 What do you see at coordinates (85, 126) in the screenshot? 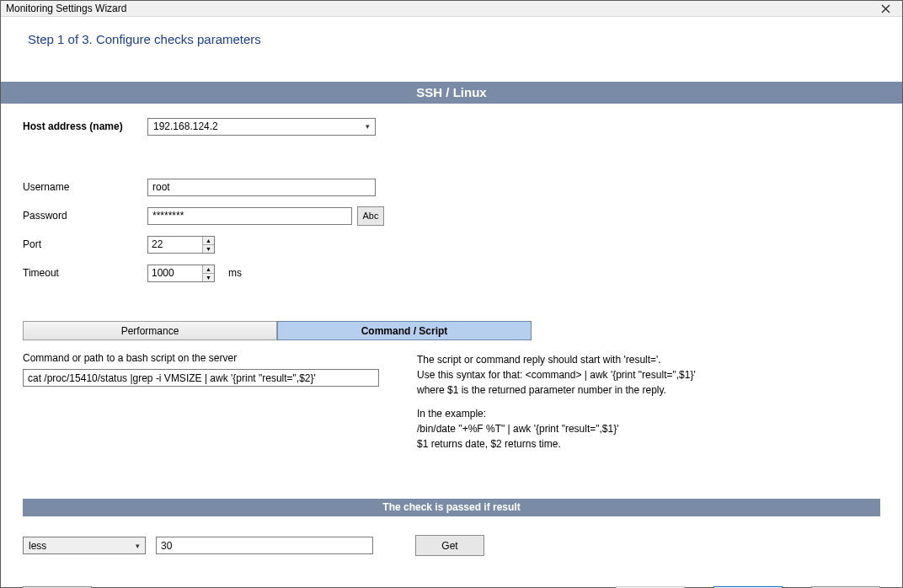
I see `host-label: Host address (name)` at bounding box center [85, 126].